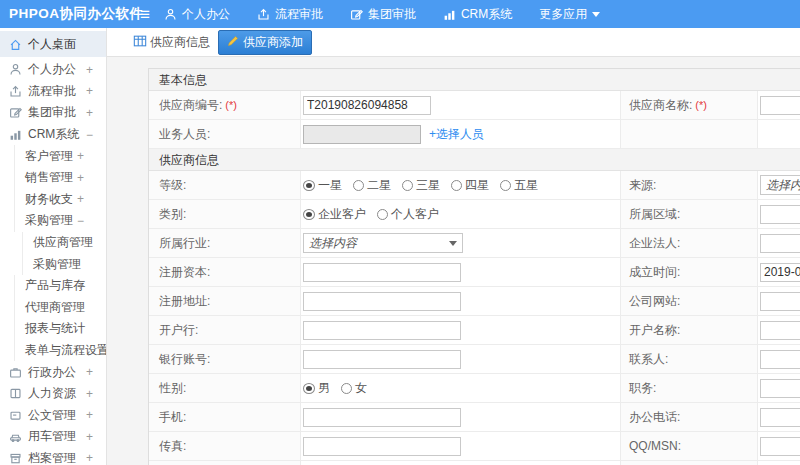 This screenshot has height=465, width=800. Describe the element at coordinates (184, 134) in the screenshot. I see `staff-label: 业务人员:` at that location.